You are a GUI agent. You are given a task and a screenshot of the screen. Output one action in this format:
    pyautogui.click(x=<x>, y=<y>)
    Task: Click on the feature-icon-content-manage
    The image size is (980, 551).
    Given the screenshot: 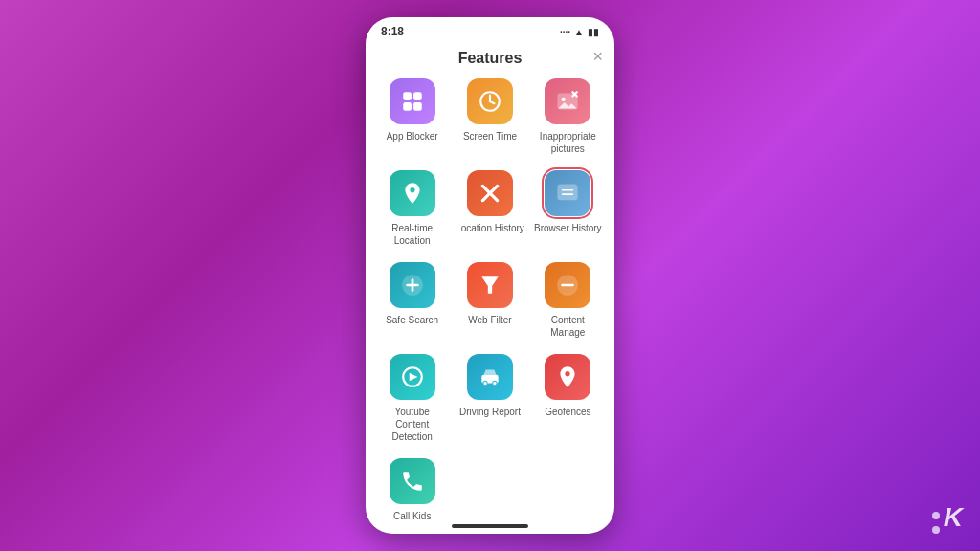 What is the action you would take?
    pyautogui.click(x=568, y=285)
    